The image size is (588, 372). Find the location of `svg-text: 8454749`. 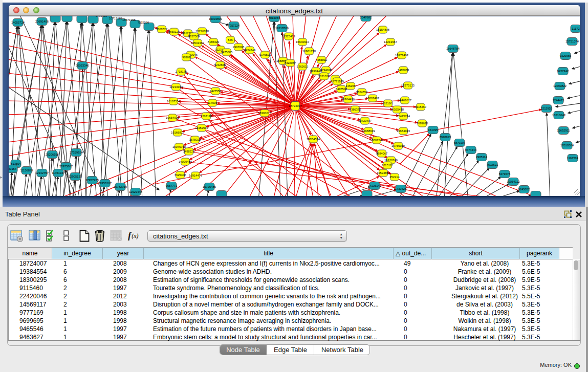

svg-text: 8454749 is located at coordinates (250, 50).